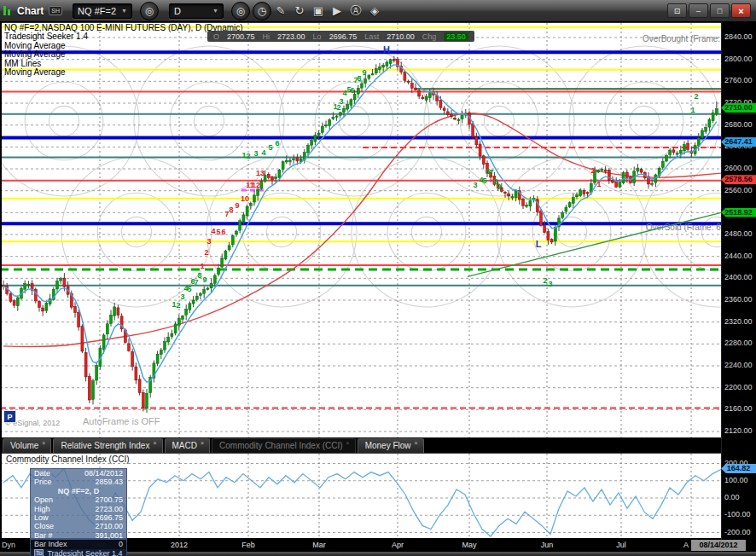 Image resolution: width=756 pixels, height=556 pixels. Describe the element at coordinates (739, 168) in the screenshot. I see `price-axis-label: 2600.00` at that location.